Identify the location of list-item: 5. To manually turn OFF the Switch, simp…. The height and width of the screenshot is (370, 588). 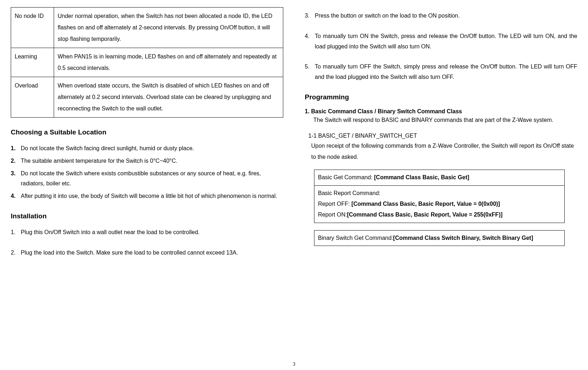
(441, 72).